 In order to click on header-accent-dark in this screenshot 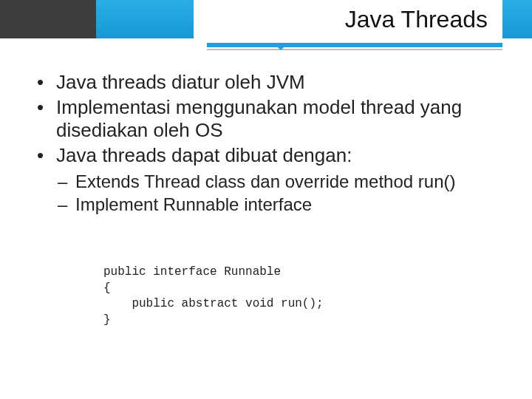, I will do `click(48, 19)`.